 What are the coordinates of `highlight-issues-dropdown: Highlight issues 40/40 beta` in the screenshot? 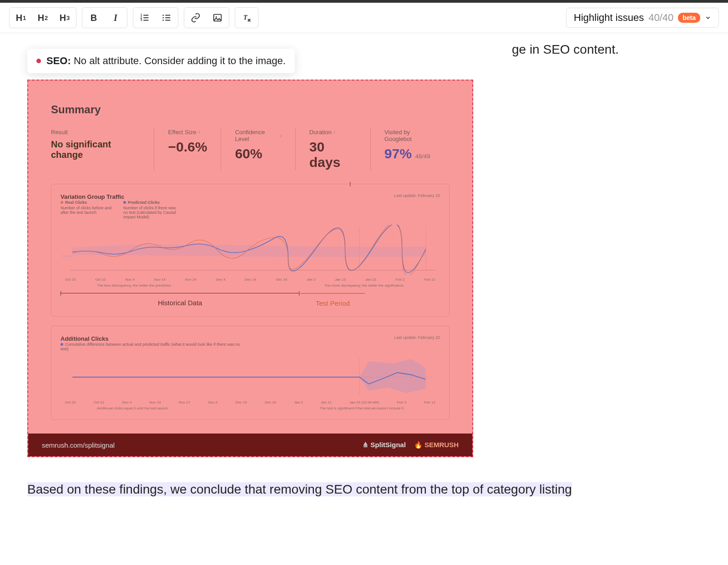 It's located at (642, 18).